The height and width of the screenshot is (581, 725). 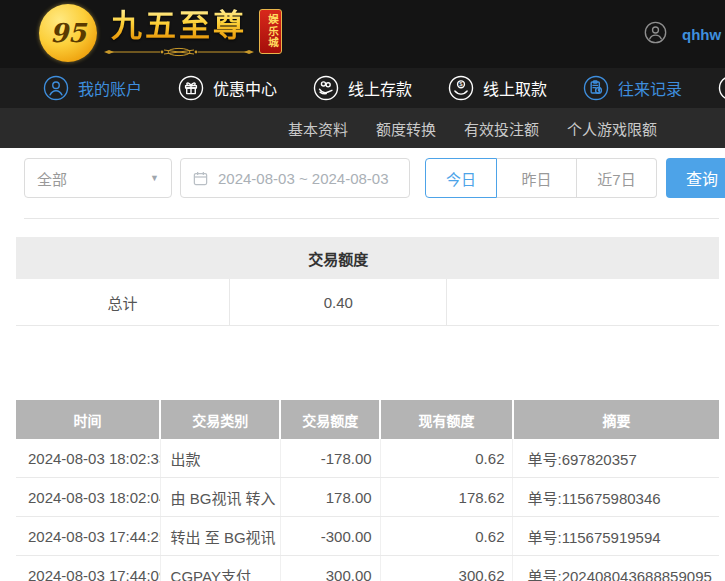 What do you see at coordinates (461, 178) in the screenshot?
I see `today-button: 今日` at bounding box center [461, 178].